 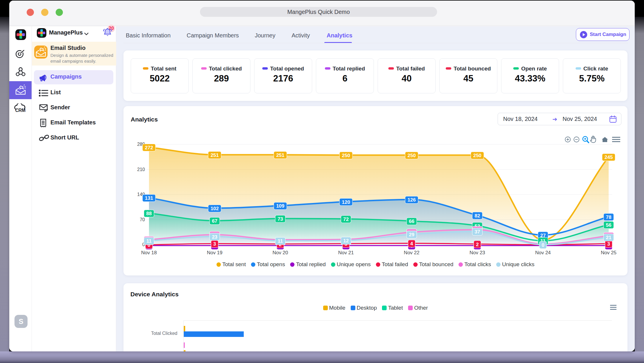 I want to click on svg-text: 272, so click(x=149, y=148).